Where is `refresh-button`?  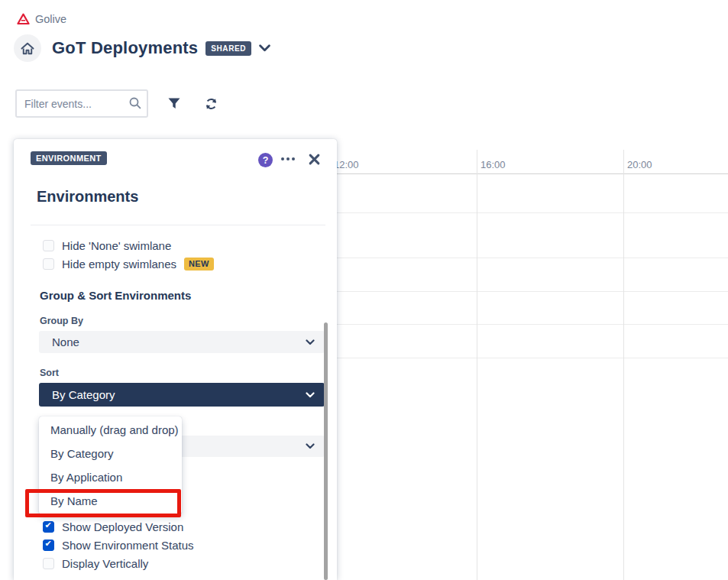
refresh-button is located at coordinates (211, 104).